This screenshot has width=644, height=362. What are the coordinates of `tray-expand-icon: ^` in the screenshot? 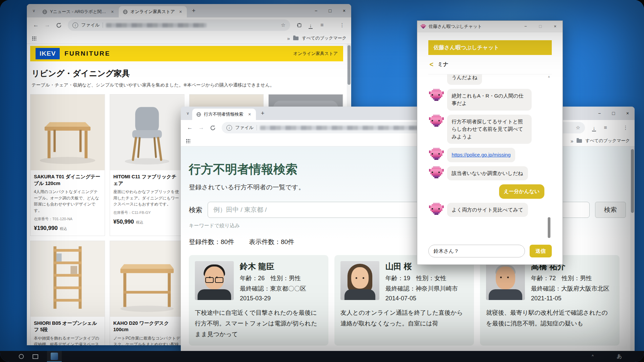 It's located at (593, 356).